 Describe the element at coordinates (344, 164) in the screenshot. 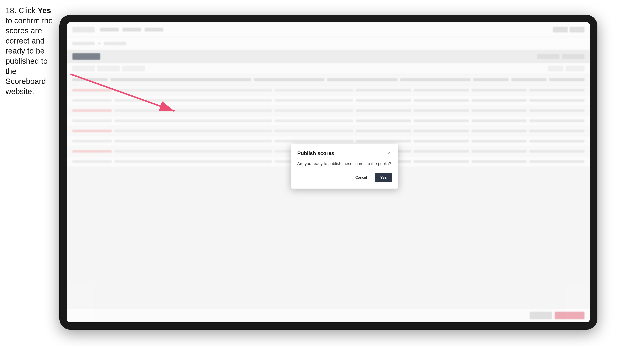

I see `dialog-body: Are you ready to publish these scores to…` at that location.